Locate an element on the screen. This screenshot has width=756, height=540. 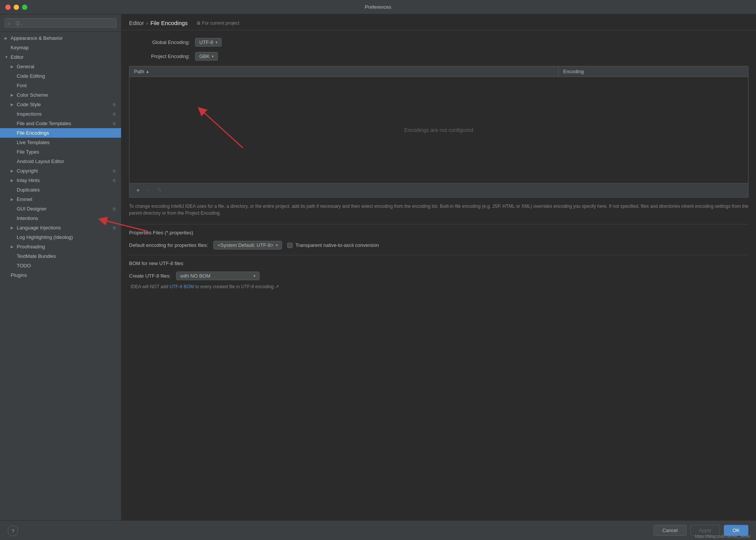
sidebar-item-todo: TODO is located at coordinates (61, 265).